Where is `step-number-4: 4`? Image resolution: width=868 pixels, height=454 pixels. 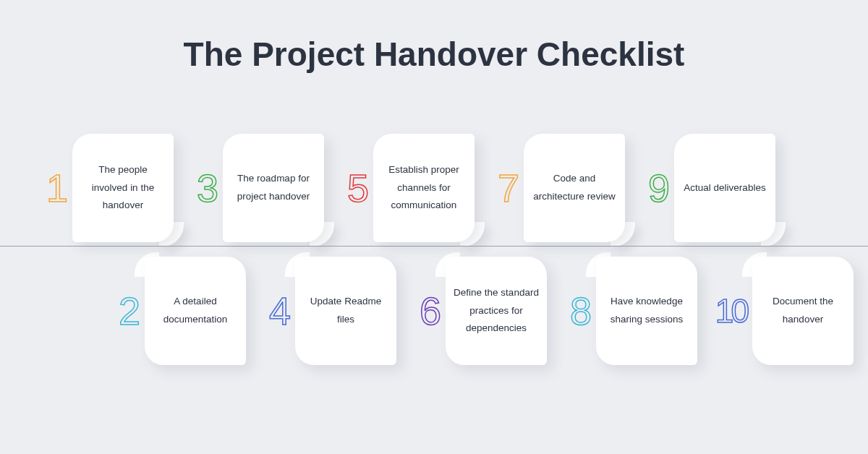 step-number-4: 4 is located at coordinates (273, 311).